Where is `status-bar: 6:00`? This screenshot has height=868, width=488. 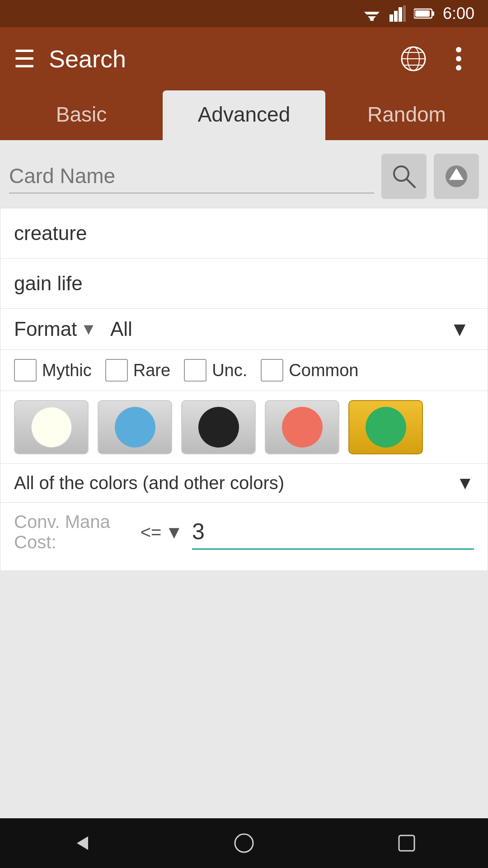 status-bar: 6:00 is located at coordinates (244, 14).